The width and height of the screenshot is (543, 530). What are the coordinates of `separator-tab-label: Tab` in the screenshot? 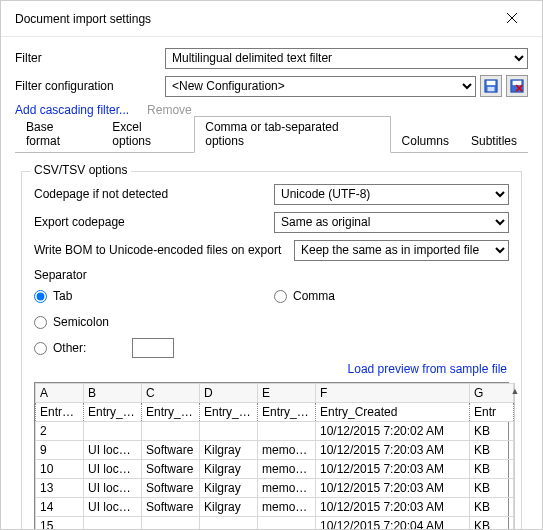 It's located at (62, 296).